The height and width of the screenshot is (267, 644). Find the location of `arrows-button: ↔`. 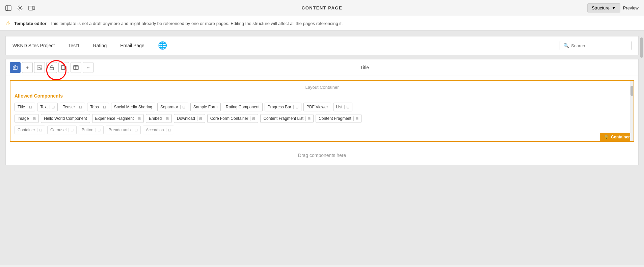

arrows-button: ↔ is located at coordinates (88, 68).